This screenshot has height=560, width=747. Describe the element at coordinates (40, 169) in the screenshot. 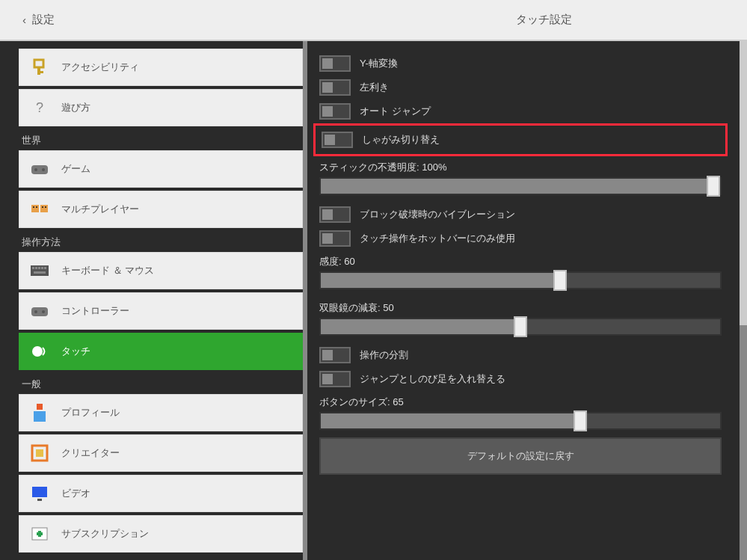

I see `controller-icon` at that location.